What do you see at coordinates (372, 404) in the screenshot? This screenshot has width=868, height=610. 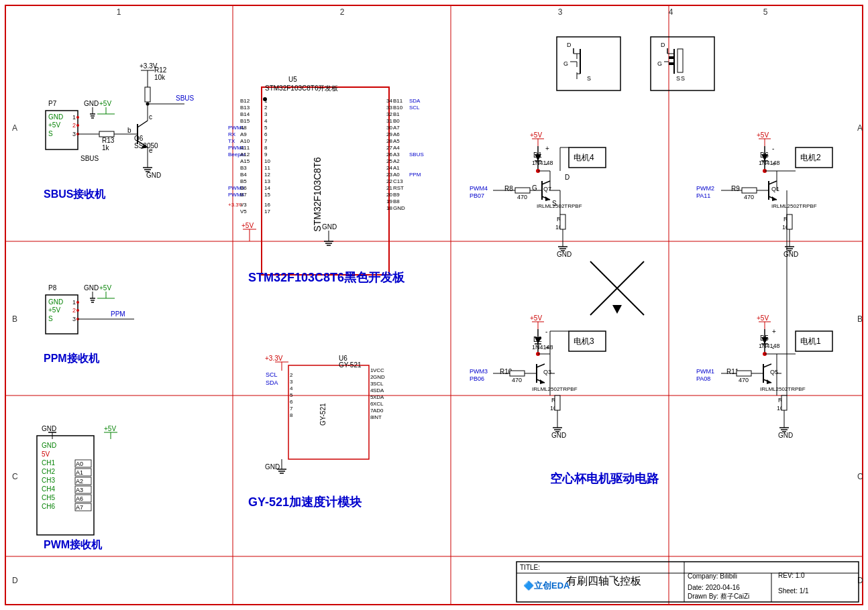 I see `svg-text: 6` at bounding box center [372, 404].